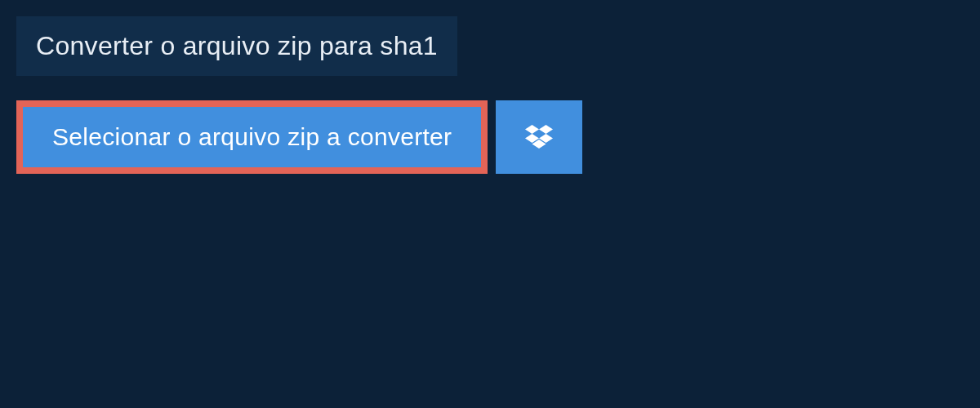  What do you see at coordinates (539, 137) in the screenshot?
I see `dropbox-button` at bounding box center [539, 137].